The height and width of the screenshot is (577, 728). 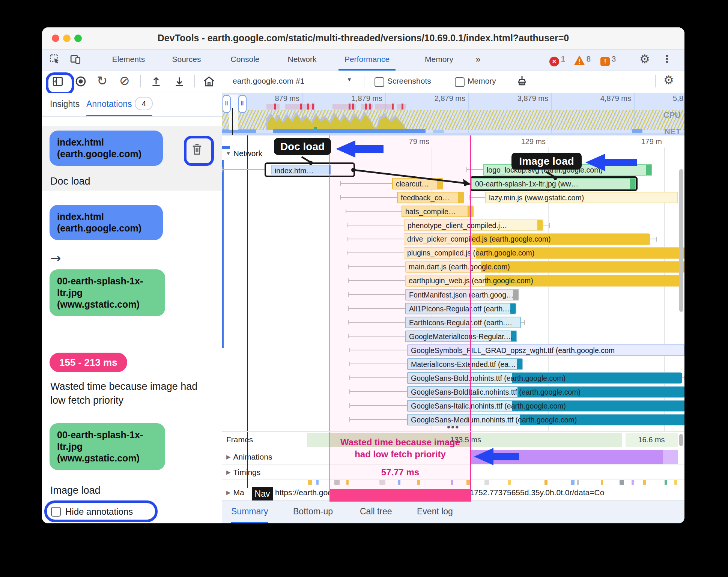 What do you see at coordinates (439, 59) in the screenshot?
I see `tab-memory: Memory` at bounding box center [439, 59].